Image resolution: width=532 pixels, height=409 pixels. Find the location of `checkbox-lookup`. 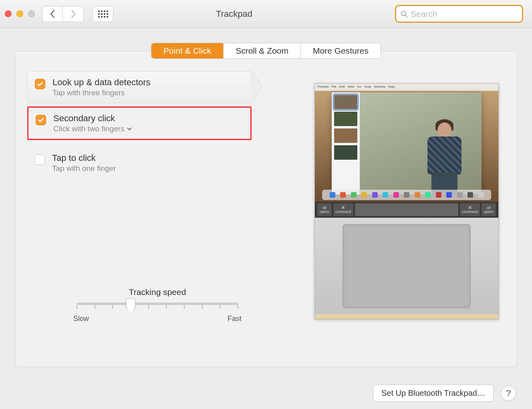

checkbox-lookup is located at coordinates (40, 84).